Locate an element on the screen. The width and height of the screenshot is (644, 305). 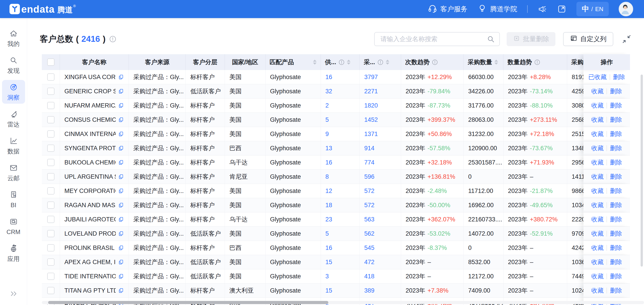
purchase-count-link: 418 is located at coordinates (370, 276).